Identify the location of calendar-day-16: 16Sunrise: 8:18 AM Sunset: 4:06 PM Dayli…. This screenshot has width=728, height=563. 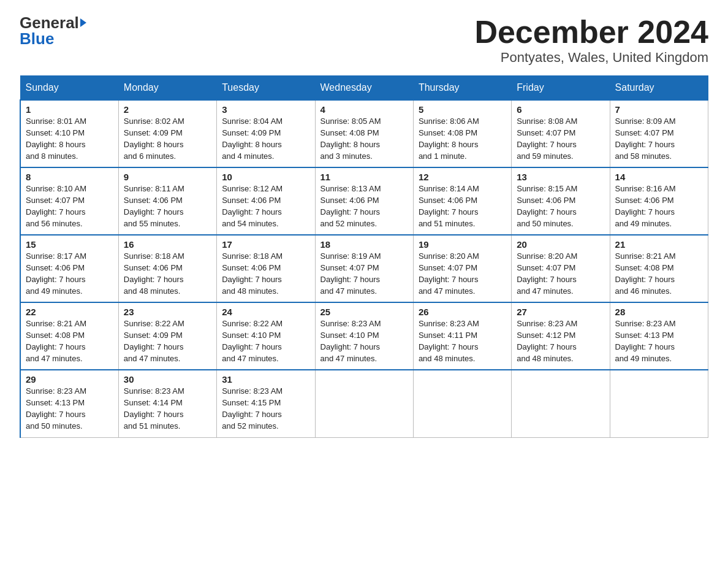
(167, 269).